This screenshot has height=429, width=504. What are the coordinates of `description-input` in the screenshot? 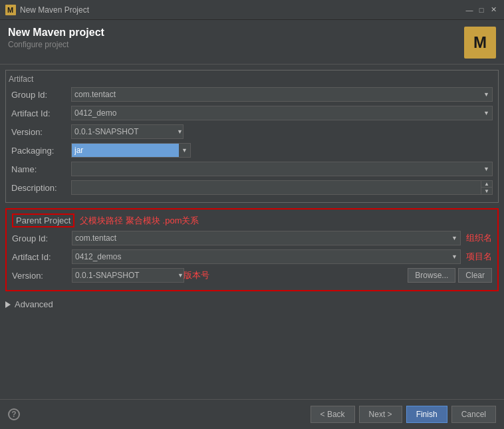 It's located at (277, 188).